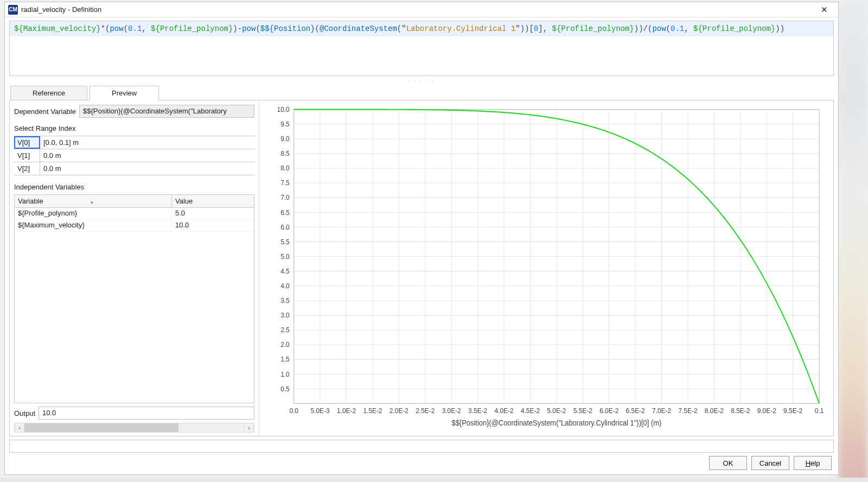 This screenshot has height=482, width=868. Describe the element at coordinates (20, 428) in the screenshot. I see `scroll-left-icon: ‹` at that location.